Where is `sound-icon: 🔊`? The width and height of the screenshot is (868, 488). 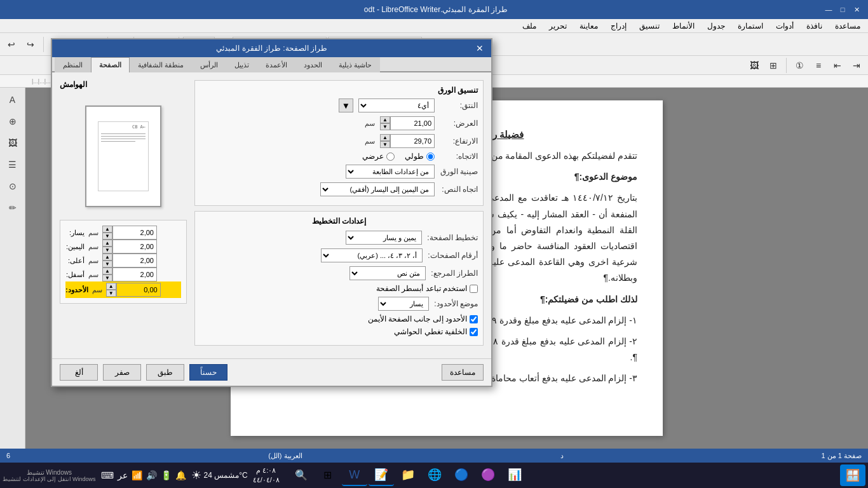
sound-icon: 🔊 is located at coordinates (151, 475).